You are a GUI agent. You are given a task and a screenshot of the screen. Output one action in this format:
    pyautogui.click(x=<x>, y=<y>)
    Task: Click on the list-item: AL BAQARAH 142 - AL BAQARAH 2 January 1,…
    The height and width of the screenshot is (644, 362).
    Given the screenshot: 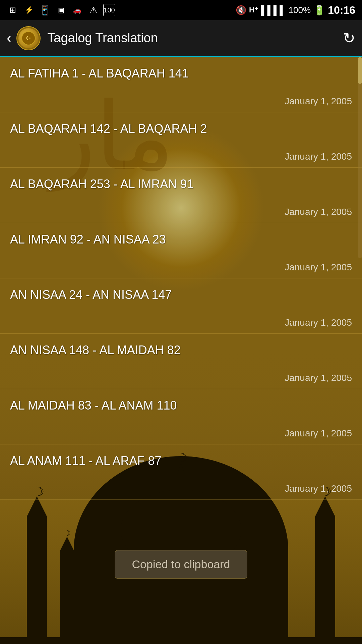 What is the action you would take?
    pyautogui.click(x=181, y=140)
    